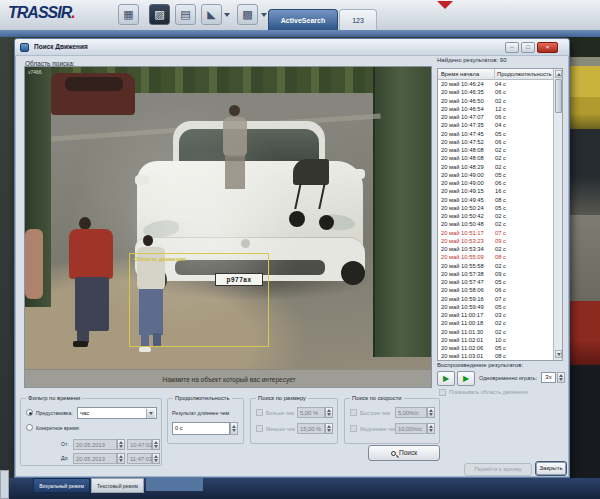 The height and width of the screenshot is (499, 600). I want to click on slower-than-value: 10,00%/с, so click(411, 428).